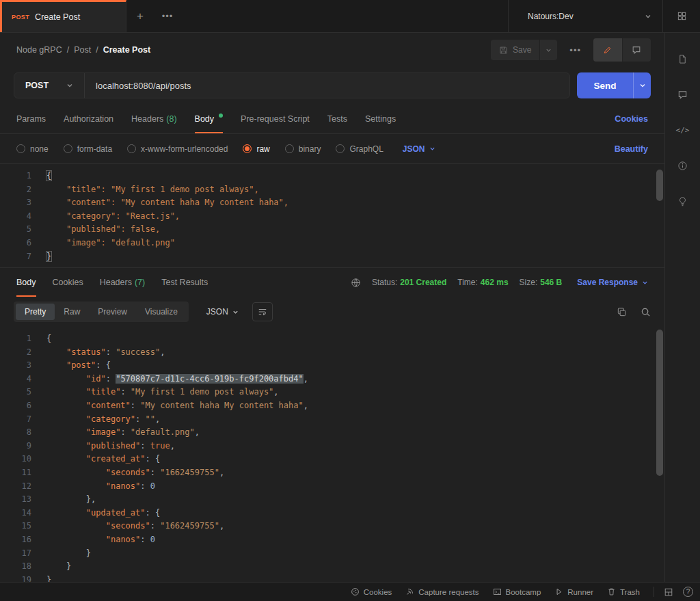 This screenshot has width=700, height=601. I want to click on new-tab-button: +, so click(140, 16).